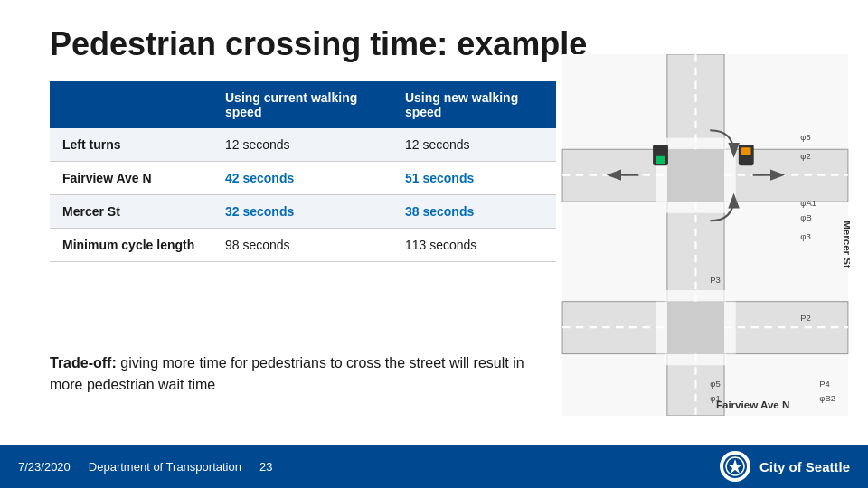 The width and height of the screenshot is (868, 488). I want to click on svg-text: φB, so click(806, 217).